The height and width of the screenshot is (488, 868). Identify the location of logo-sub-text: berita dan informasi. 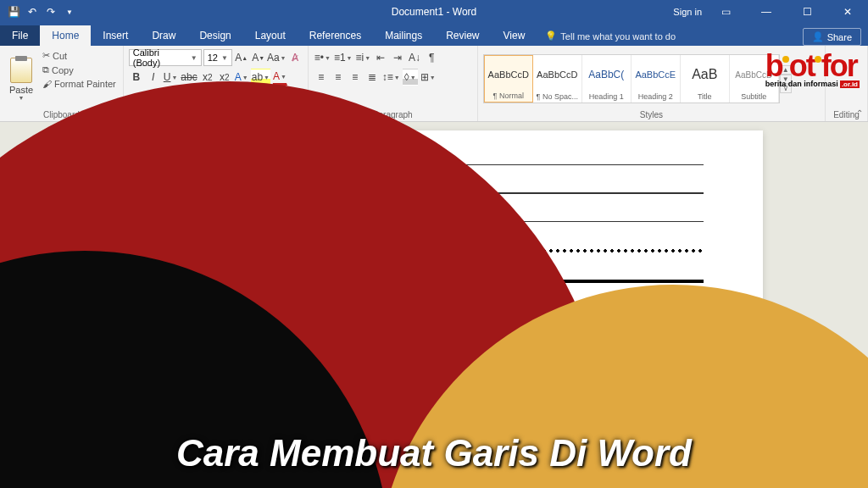
(802, 84).